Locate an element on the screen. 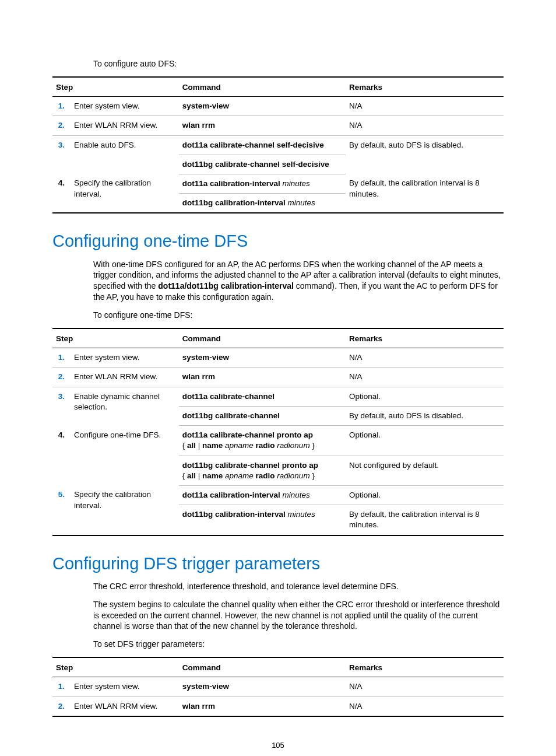 This screenshot has width=556, height=756. heading-onetime-dfs: Configuring one-time DFS is located at coordinates (278, 242).